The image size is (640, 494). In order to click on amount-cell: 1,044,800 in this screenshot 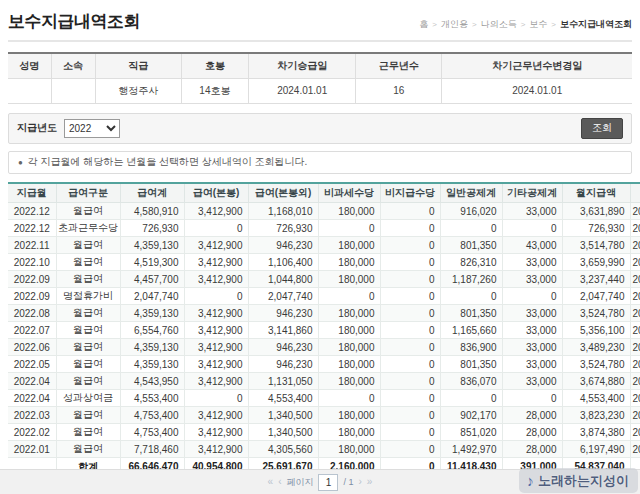, I will do `click(283, 280)`.